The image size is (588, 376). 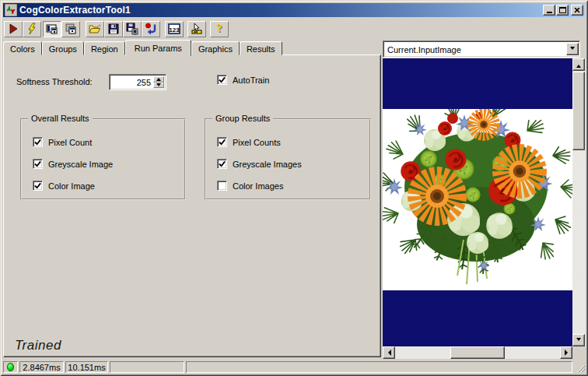 I want to click on tab-label: Results, so click(x=261, y=49).